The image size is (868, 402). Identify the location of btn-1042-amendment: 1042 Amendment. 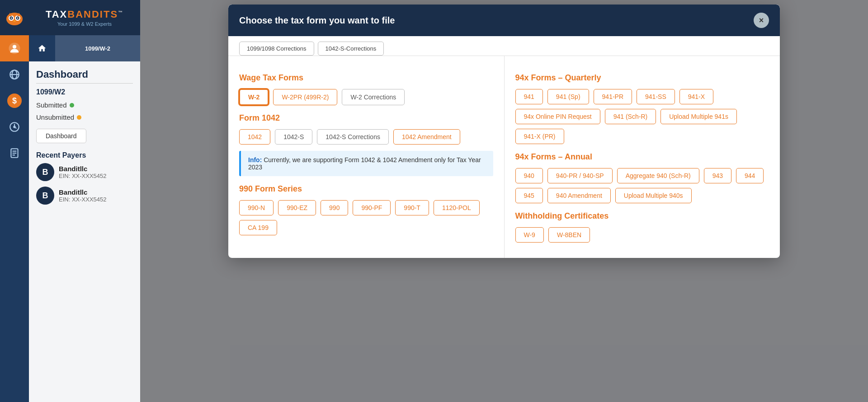
(427, 137).